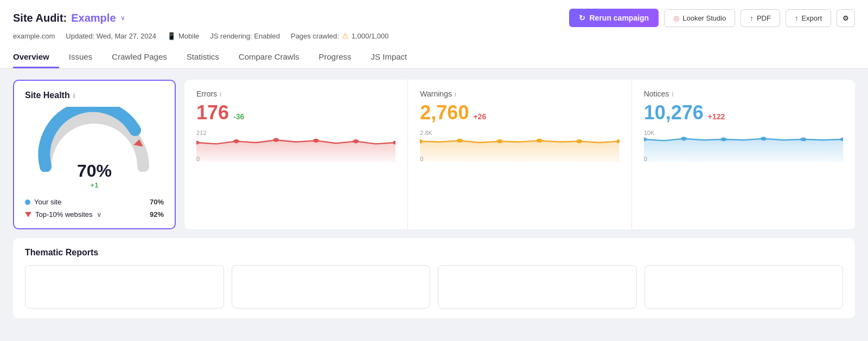 The width and height of the screenshot is (868, 341). Describe the element at coordinates (171, 36) in the screenshot. I see `mobile-icon: 📱` at that location.